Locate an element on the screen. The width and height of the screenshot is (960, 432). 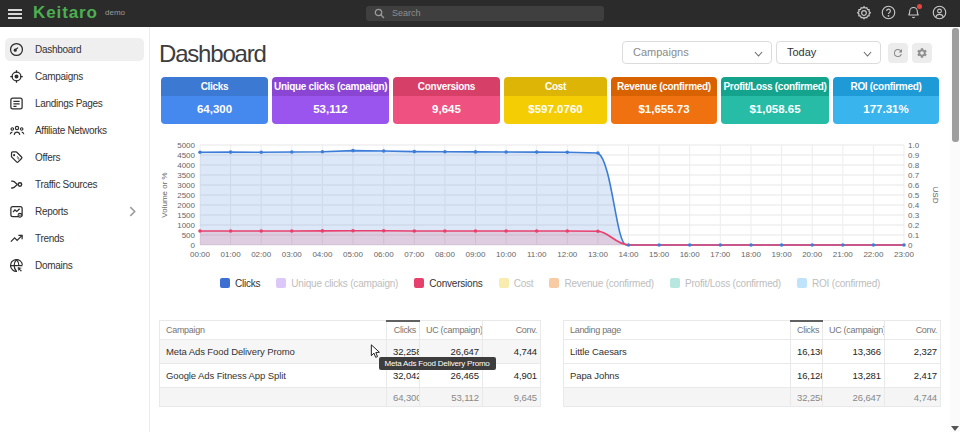
svg-text: 11:00 is located at coordinates (537, 254).